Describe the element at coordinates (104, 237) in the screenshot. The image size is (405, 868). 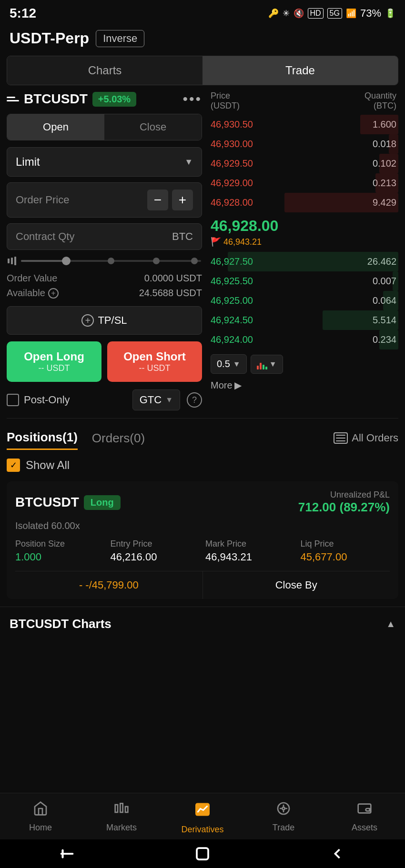
I see `contract-qty-row: Contract Qty BTC` at that location.